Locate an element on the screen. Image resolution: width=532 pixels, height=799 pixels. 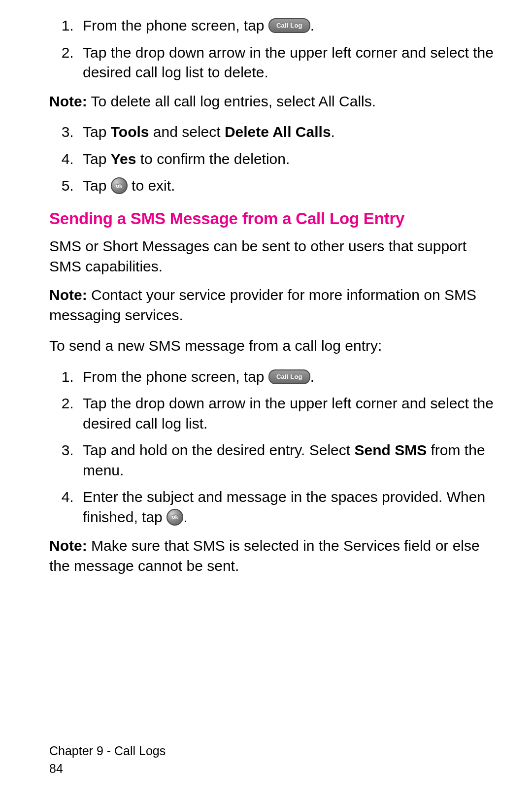
section-heading: Sending a SMS Message from a Call Log En… is located at coordinates (273, 219).